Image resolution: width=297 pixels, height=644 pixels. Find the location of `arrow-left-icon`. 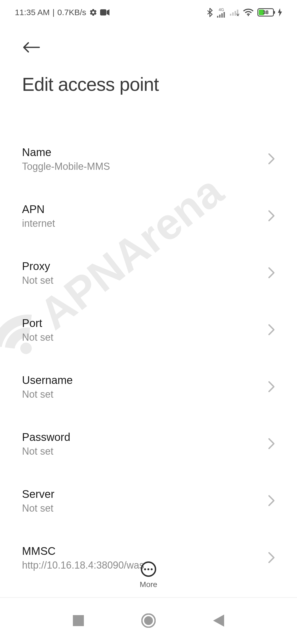

arrow-left-icon is located at coordinates (31, 52).